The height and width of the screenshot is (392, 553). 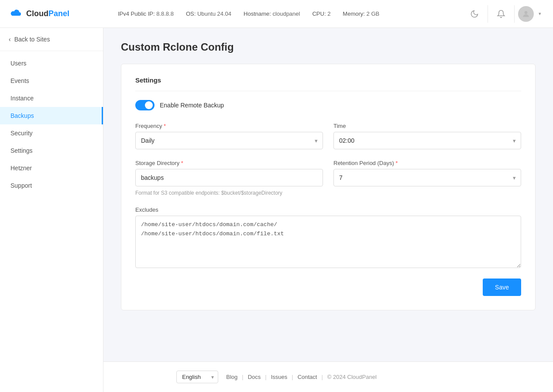 What do you see at coordinates (265, 377) in the screenshot?
I see `footer-sep-2: |` at bounding box center [265, 377].